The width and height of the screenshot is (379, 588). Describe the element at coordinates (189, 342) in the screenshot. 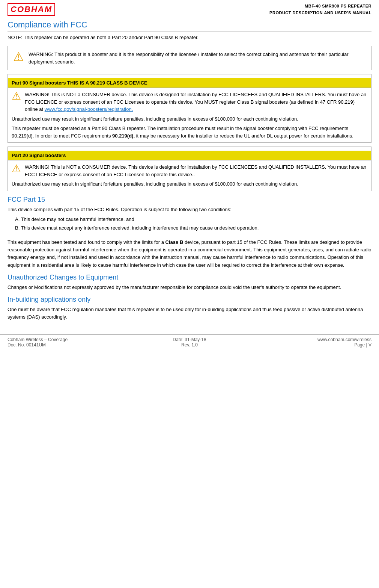

I see `footer-center: Date: 31-May-18 Rev. 1.0` at that location.